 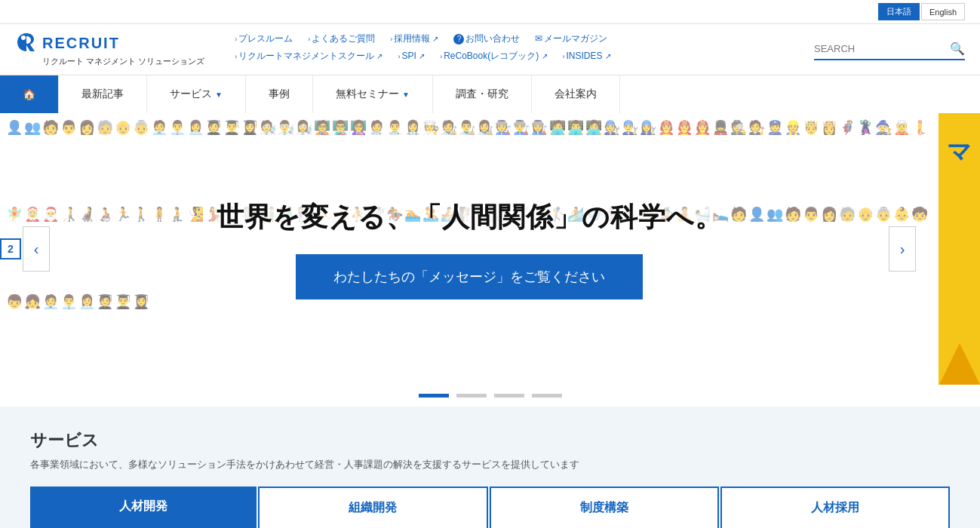 I want to click on logo-subtitle: リクルート マネジメント ソリューションズ, so click(x=124, y=62).